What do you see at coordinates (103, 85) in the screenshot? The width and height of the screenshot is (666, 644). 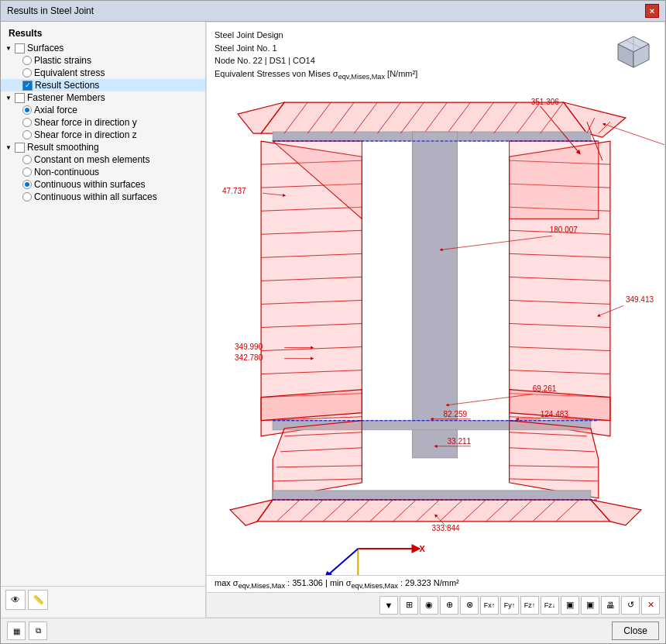 I see `sidebar-item-result-sections: ✓ Result Sections` at bounding box center [103, 85].